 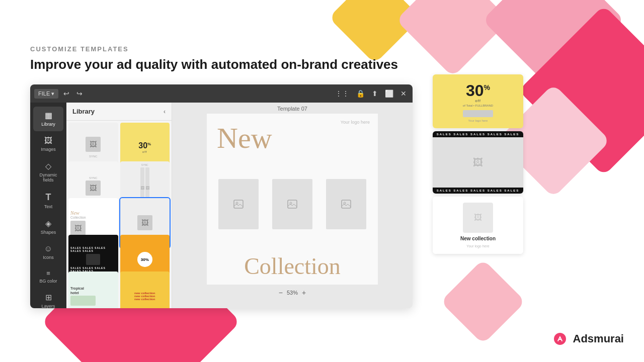 I want to click on editor-sidebar: ▦ Library 🖼 Images ◇ Dynamic fields T Te…, so click(x=48, y=205).